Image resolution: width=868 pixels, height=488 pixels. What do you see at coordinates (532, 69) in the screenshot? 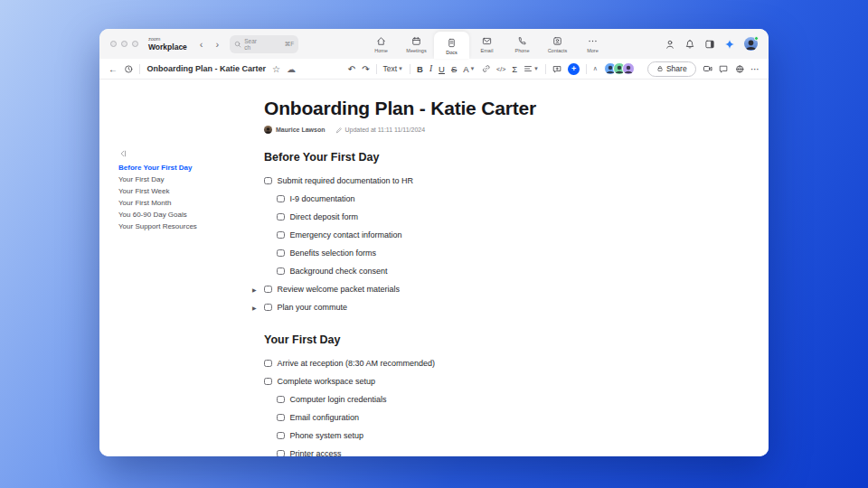
I see `list-align-dropdown: ▼` at bounding box center [532, 69].